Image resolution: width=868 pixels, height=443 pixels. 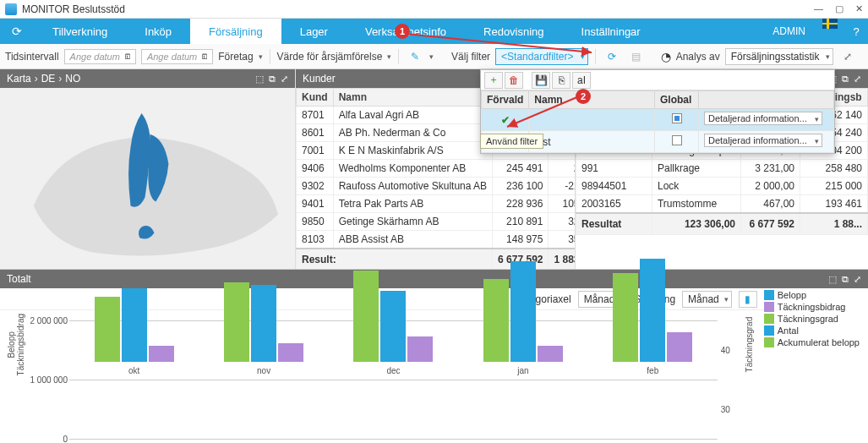 I want to click on y-axis-label: BeloppTäckningsbidrag, so click(x=16, y=345).